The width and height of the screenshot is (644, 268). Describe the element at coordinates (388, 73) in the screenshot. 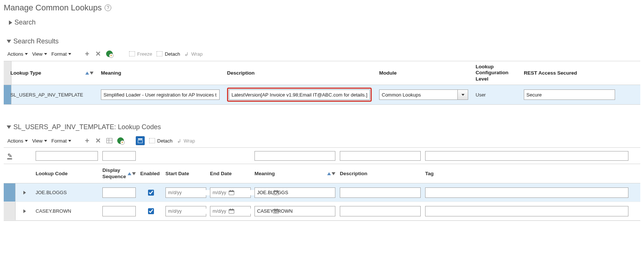

I see `col-module: Module` at that location.